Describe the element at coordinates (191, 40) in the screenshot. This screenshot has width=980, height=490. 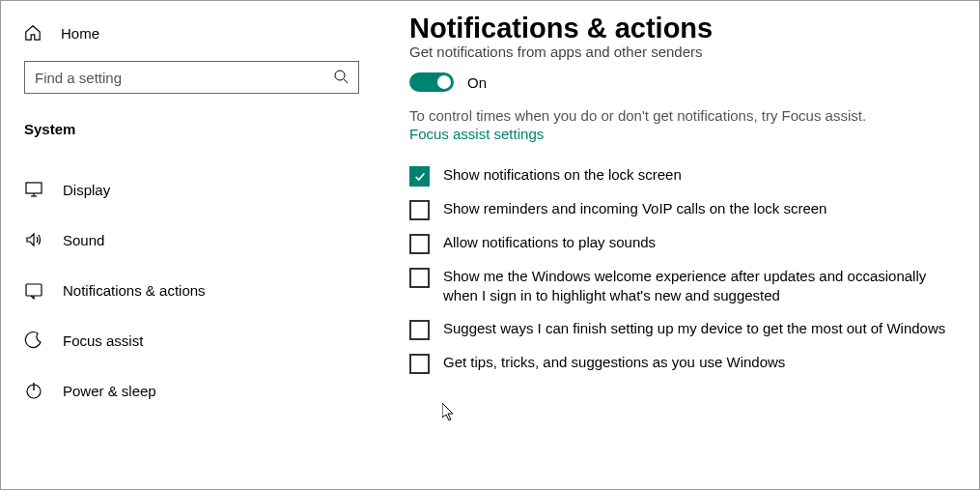
I see `home-button: Home` at that location.